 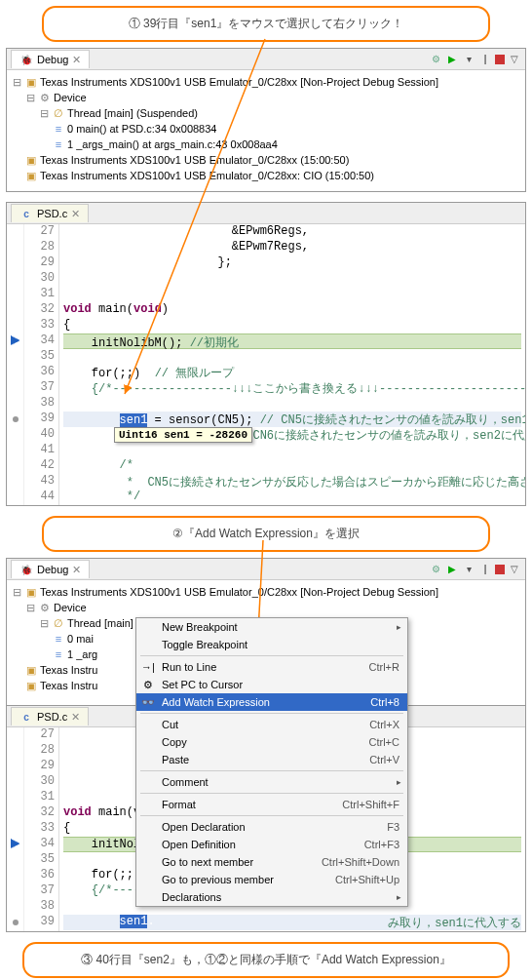 What do you see at coordinates (266, 129) in the screenshot?
I see `tree-frame-0: ≡ 0 main() at PSD.c:34 0x008834` at bounding box center [266, 129].